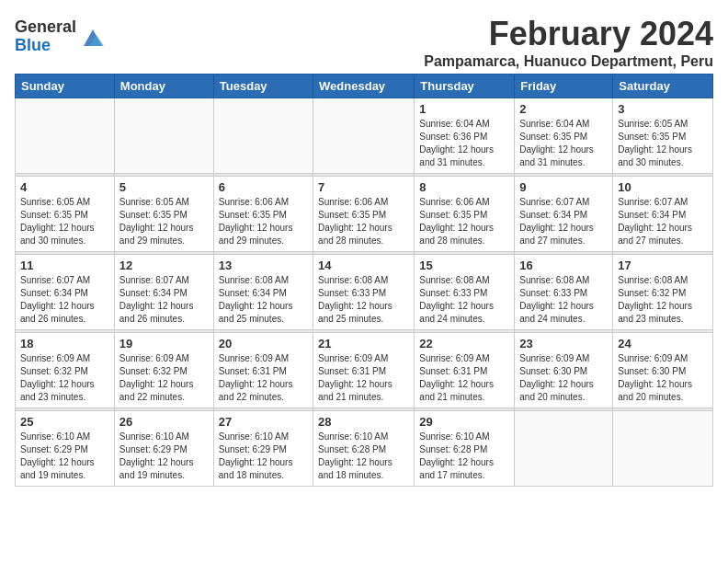  What do you see at coordinates (364, 449) in the screenshot?
I see `calendar-week-row: 25Sunrise: 6:10 AM Sunset: 6:29 PM Dayli…` at bounding box center [364, 449].